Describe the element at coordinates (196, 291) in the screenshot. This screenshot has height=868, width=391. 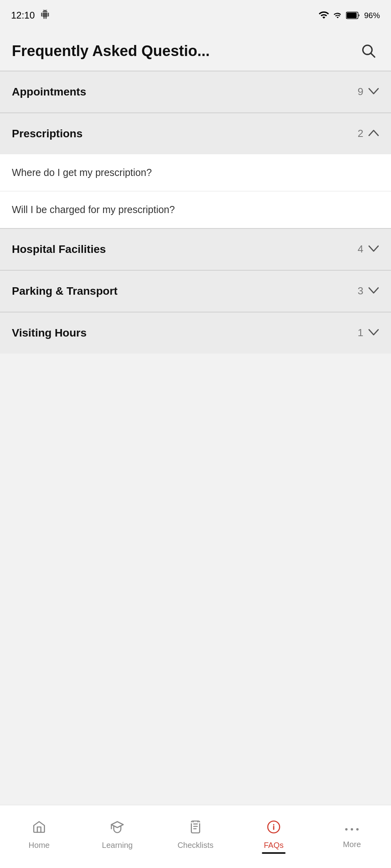
I see `parking-transport-header: Parking & Transport 3` at that location.